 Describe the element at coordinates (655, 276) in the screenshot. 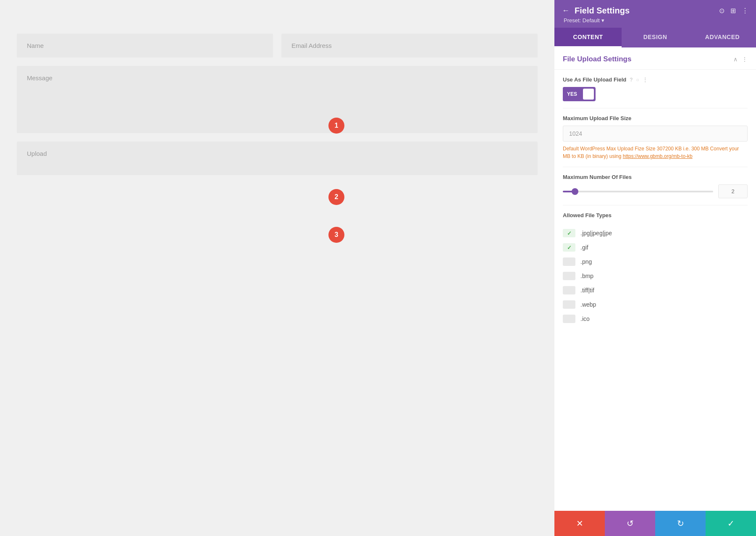

I see `file-type-bmp: .bmp` at that location.